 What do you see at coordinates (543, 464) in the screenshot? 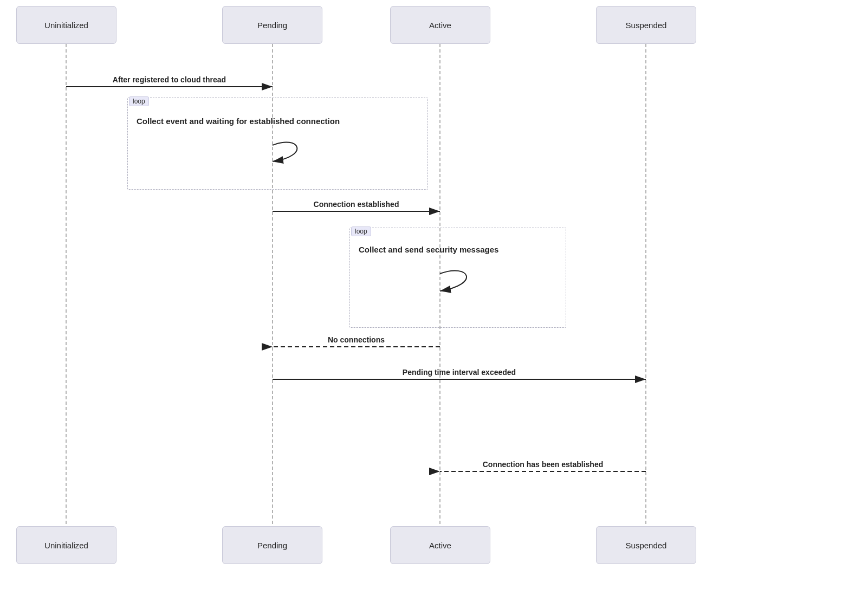
I see `svg-text:Connection has been establishe: Connection has been established` at bounding box center [543, 464].